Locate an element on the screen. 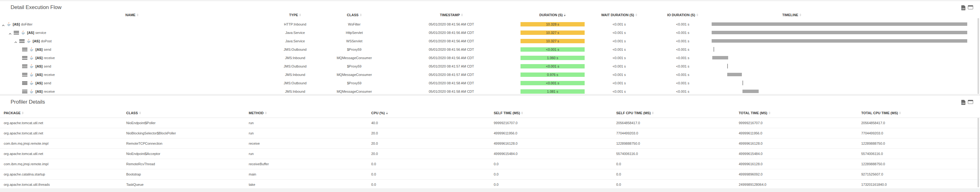  column-header-total-cpu-time-ms: TOTAL CPU TIME (MS) is located at coordinates (919, 113).